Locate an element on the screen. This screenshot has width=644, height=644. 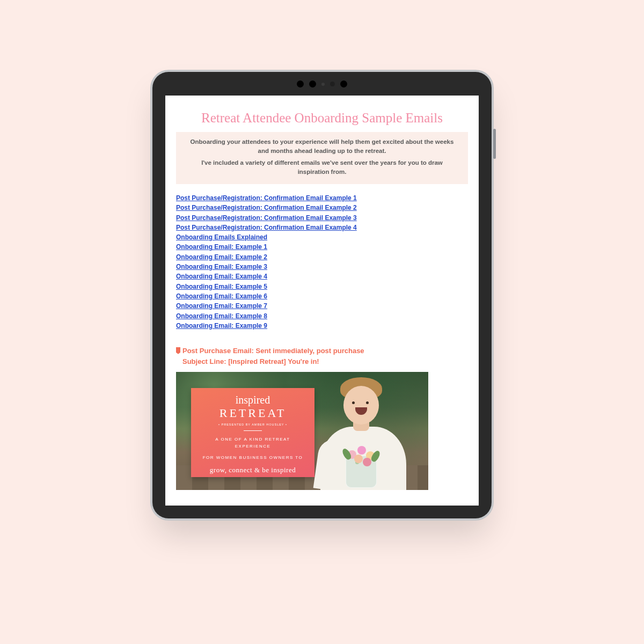
brand-tagline-1: A ONE OF A KIND RETREAT EXPERIENCE is located at coordinates (253, 443).